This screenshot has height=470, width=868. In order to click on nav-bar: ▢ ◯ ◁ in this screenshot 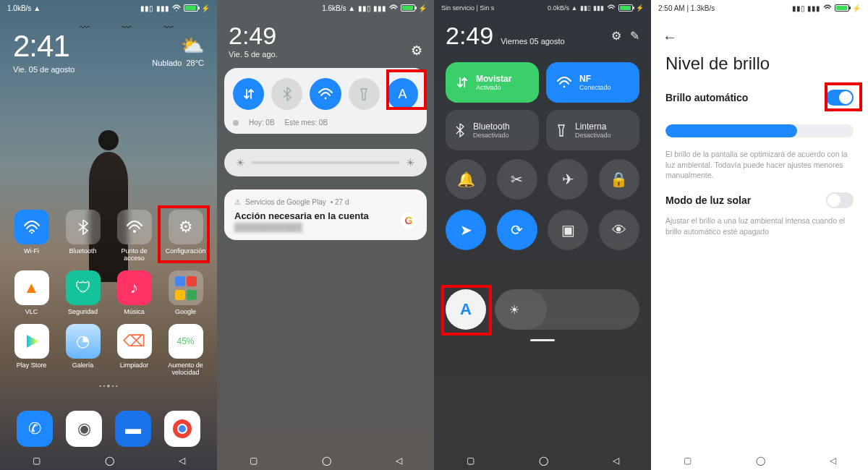, I will do `click(542, 461)`.